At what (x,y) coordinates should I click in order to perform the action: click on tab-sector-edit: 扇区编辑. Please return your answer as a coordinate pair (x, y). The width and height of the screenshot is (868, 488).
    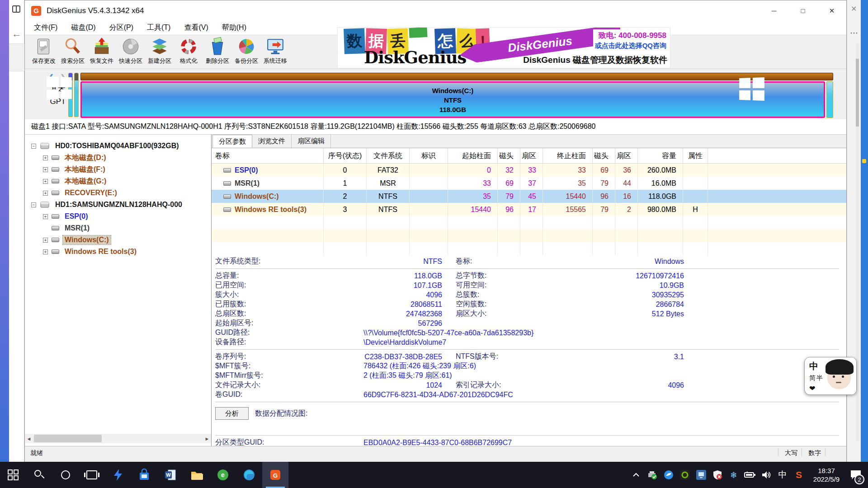
    Looking at the image, I should click on (311, 141).